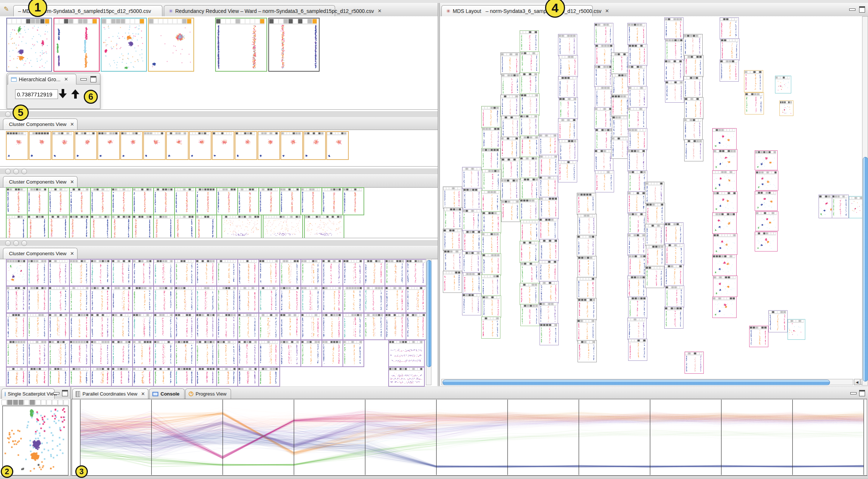  Describe the element at coordinates (208, 394) in the screenshot. I see `tab-progress-view: Progress View` at that location.